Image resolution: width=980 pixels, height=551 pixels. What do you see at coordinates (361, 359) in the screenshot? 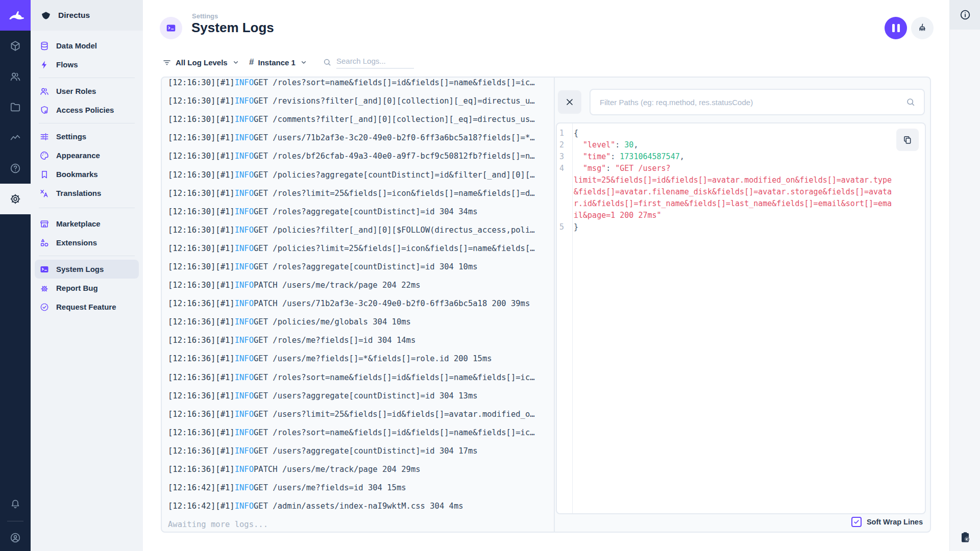
I see `log-row: [12:16:36] [#1] INFO GET /users/me?field…` at bounding box center [361, 359].